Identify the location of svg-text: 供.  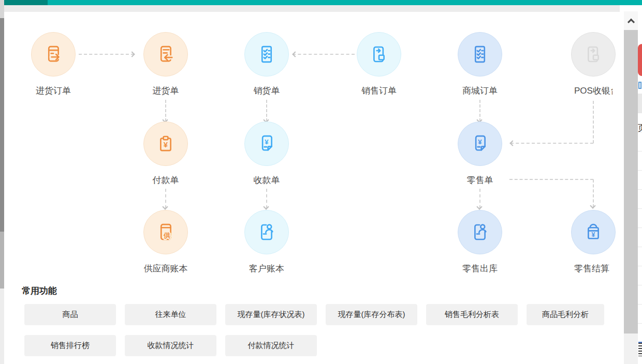
(167, 236).